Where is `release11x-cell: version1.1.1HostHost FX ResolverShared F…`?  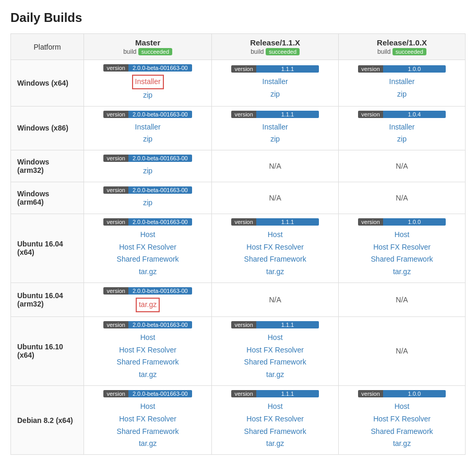 release11x-cell: version1.1.1HostHost FX ResolverShared F… is located at coordinates (276, 248).